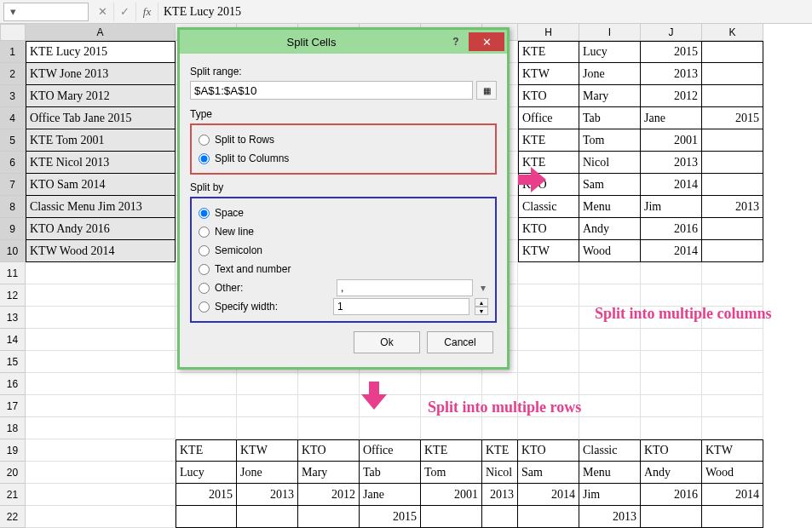 Image resolution: width=812 pixels, height=528 pixels. Describe the element at coordinates (13, 318) in the screenshot. I see `row-header: 13` at that location.